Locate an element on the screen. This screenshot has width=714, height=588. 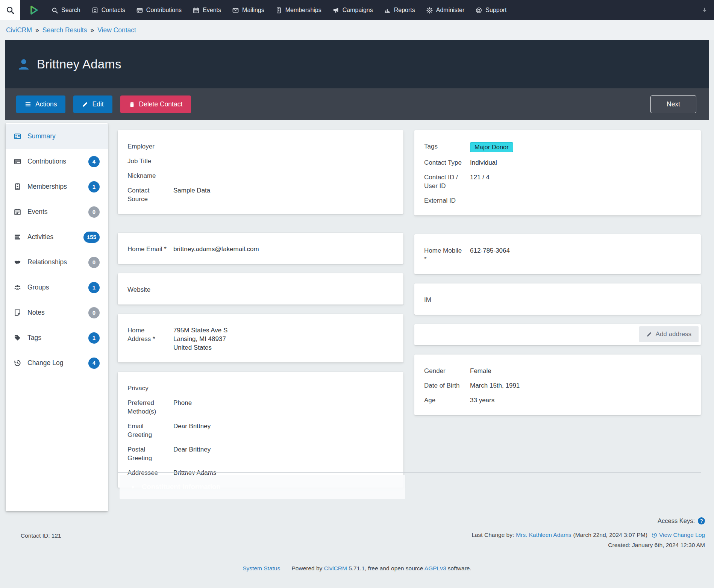
civicrm-link: CiviCRM is located at coordinates (335, 568).